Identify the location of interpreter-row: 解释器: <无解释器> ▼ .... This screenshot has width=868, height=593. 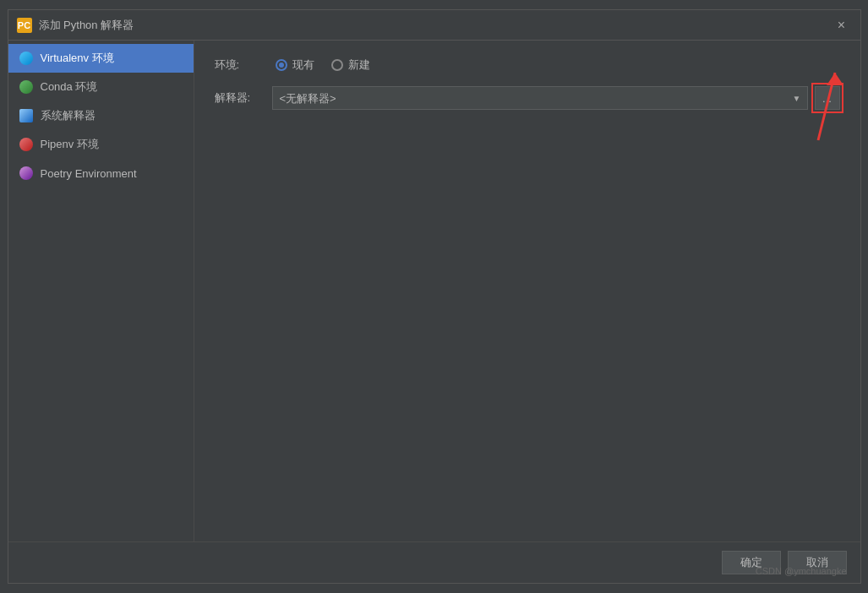
(527, 98).